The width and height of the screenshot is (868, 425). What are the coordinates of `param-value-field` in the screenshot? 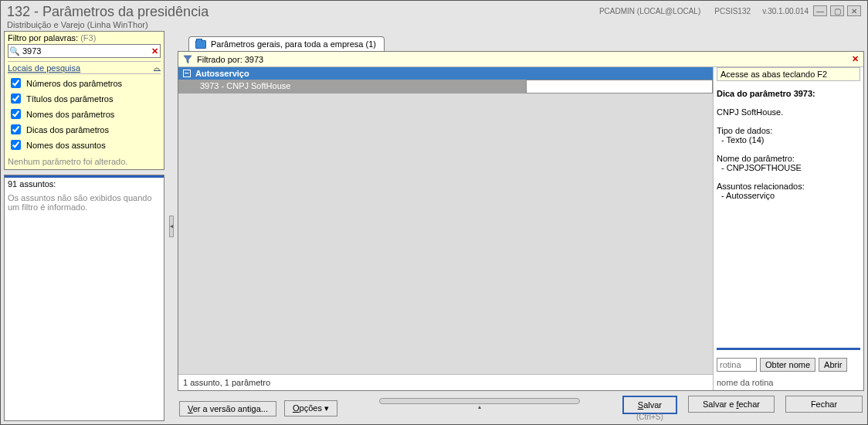 It's located at (619, 87).